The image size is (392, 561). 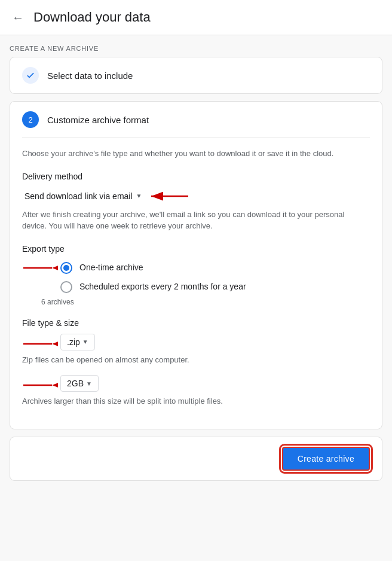 I want to click on step1-card: Select data to include, so click(x=196, y=75).